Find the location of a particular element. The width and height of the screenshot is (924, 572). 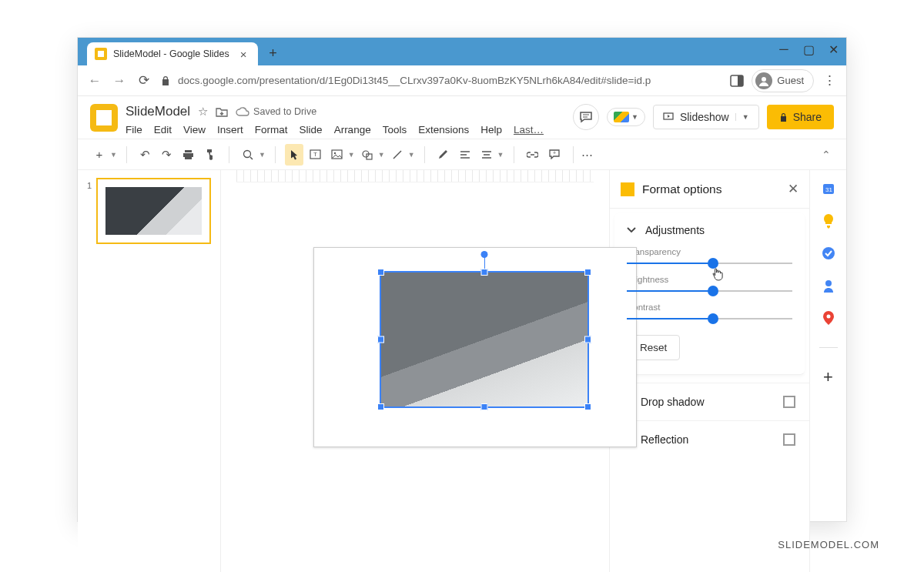

menu-extensions: Extensions is located at coordinates (444, 129).